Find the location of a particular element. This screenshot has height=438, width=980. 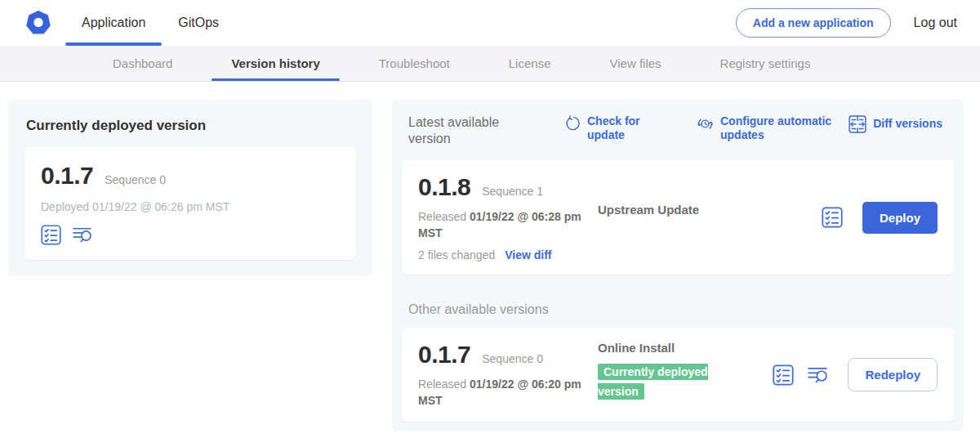

diff-versions-label: Diff versions is located at coordinates (908, 124).